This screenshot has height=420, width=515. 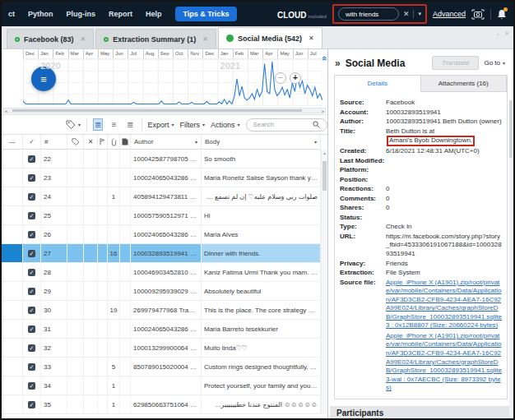 I want to click on scroll-right-icon: ▸, so click(x=322, y=111).